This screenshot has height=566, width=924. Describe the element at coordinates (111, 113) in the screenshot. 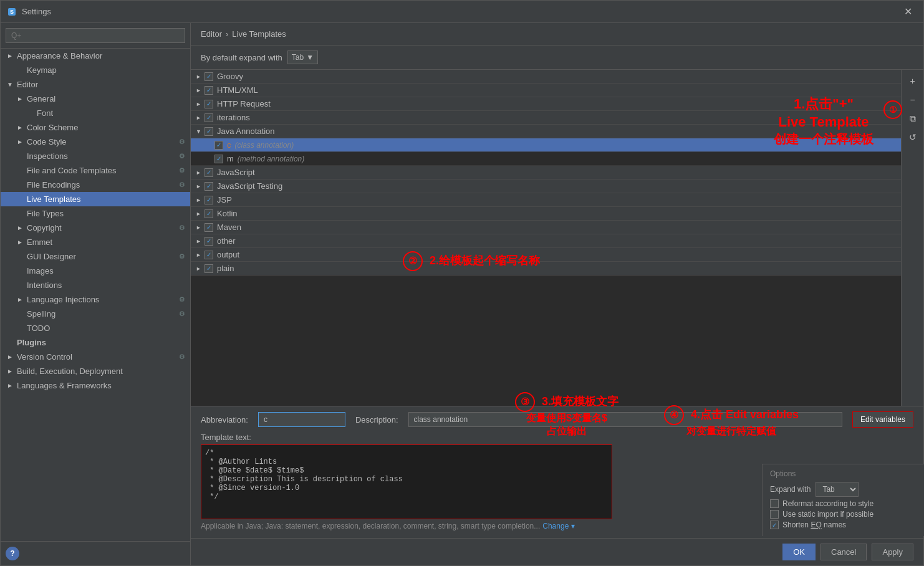

I see `sidebar-item-label: Font` at that location.